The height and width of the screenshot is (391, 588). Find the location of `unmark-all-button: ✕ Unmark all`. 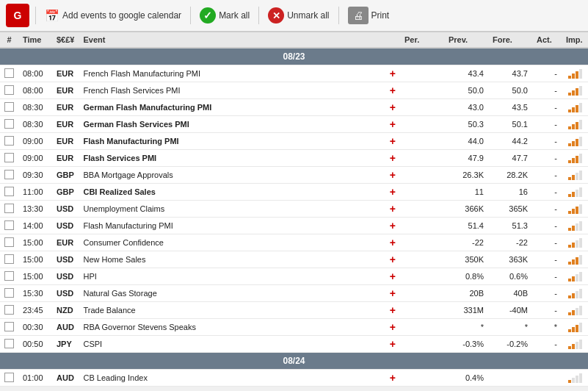

unmark-all-button: ✕ Unmark all is located at coordinates (298, 15).